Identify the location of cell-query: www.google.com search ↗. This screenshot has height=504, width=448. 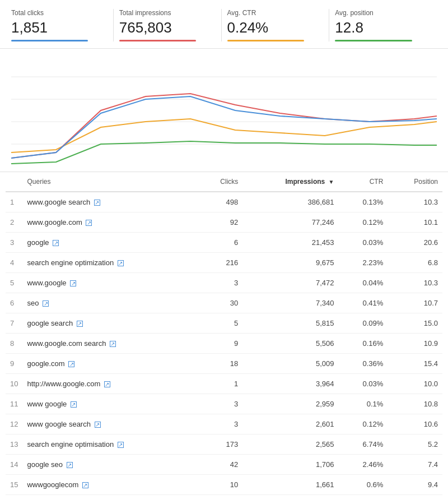
(110, 344).